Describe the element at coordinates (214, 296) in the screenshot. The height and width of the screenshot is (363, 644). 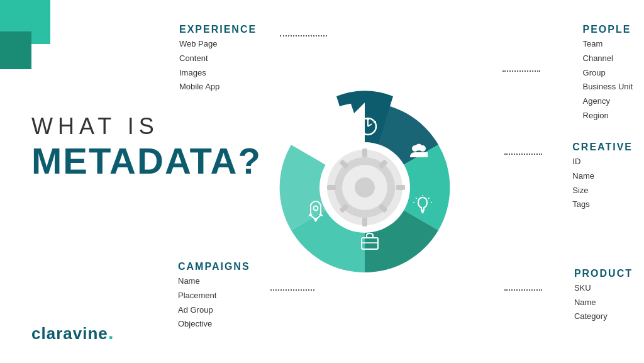
I see `campaigns-section: CAMPAIGNS Name Placement Ad Group Object…` at that location.